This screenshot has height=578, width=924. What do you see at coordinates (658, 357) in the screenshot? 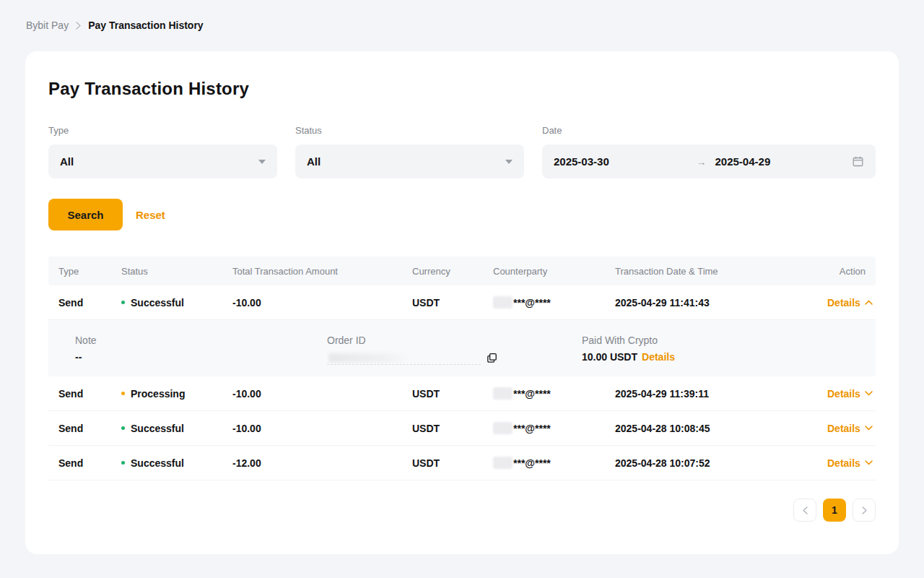
I see `paid-details-link: Details` at bounding box center [658, 357].